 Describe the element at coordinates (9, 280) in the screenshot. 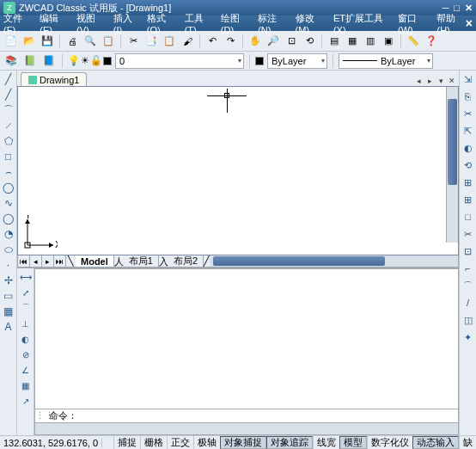

I see `draw-tool-13: ✢` at that location.